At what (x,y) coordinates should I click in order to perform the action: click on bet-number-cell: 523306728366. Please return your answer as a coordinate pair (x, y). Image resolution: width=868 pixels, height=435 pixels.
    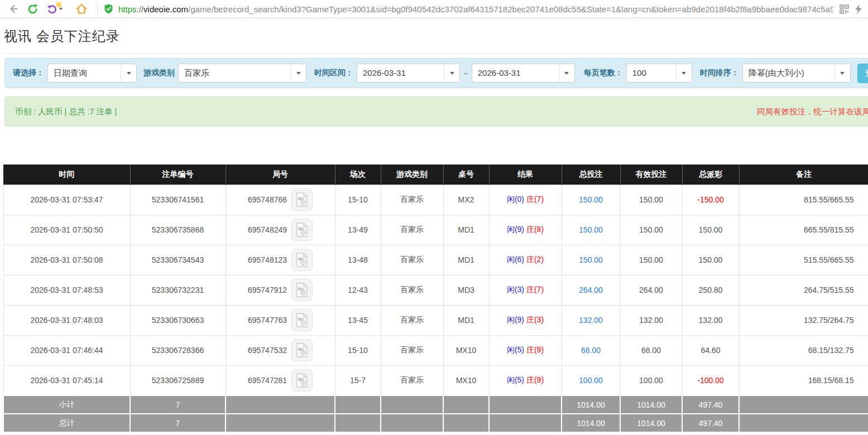
    Looking at the image, I should click on (178, 350).